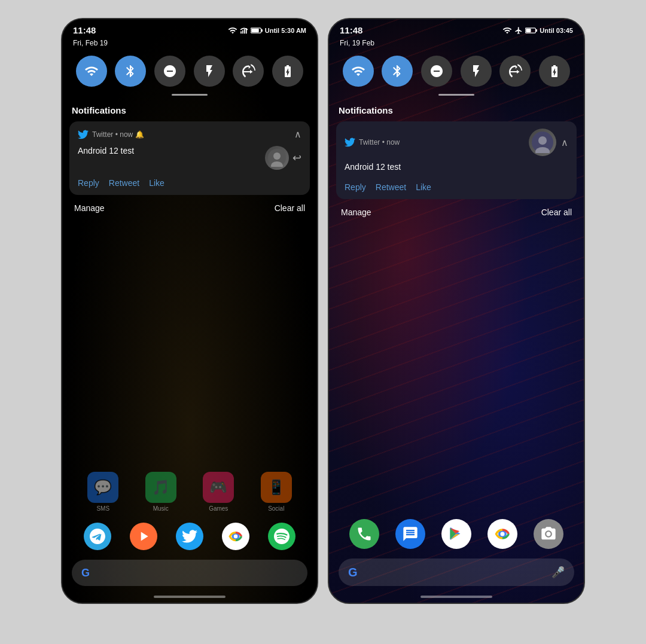  What do you see at coordinates (410, 534) in the screenshot?
I see `messages-icon-right` at bounding box center [410, 534].